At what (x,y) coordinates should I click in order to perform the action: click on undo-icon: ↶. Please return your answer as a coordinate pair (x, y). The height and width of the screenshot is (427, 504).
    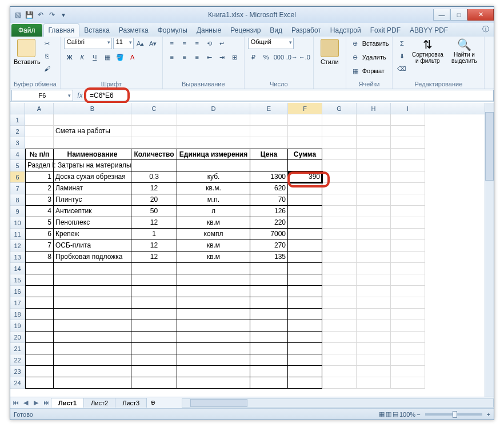
    Looking at the image, I should click on (41, 15).